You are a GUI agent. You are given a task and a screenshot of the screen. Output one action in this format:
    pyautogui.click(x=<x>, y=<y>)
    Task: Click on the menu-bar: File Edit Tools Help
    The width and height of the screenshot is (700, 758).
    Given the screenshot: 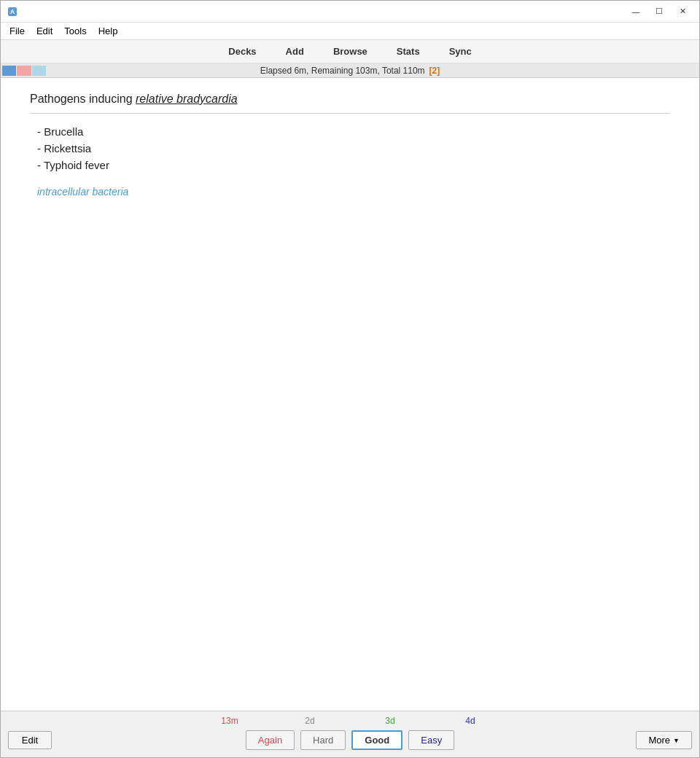 What is the action you would take?
    pyautogui.click(x=350, y=31)
    